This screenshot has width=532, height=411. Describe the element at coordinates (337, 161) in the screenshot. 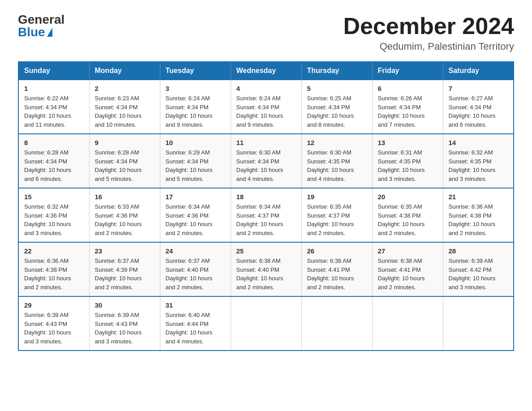

I see `calendar-cell: 12Sunrise: 6:30 AM Sunset: 4:35 PM Dayli…` at that location.